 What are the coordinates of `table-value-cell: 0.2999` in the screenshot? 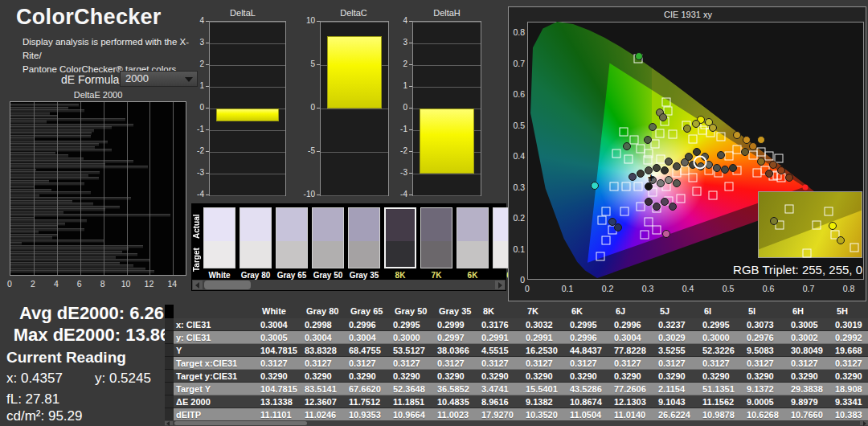 It's located at (455, 325).